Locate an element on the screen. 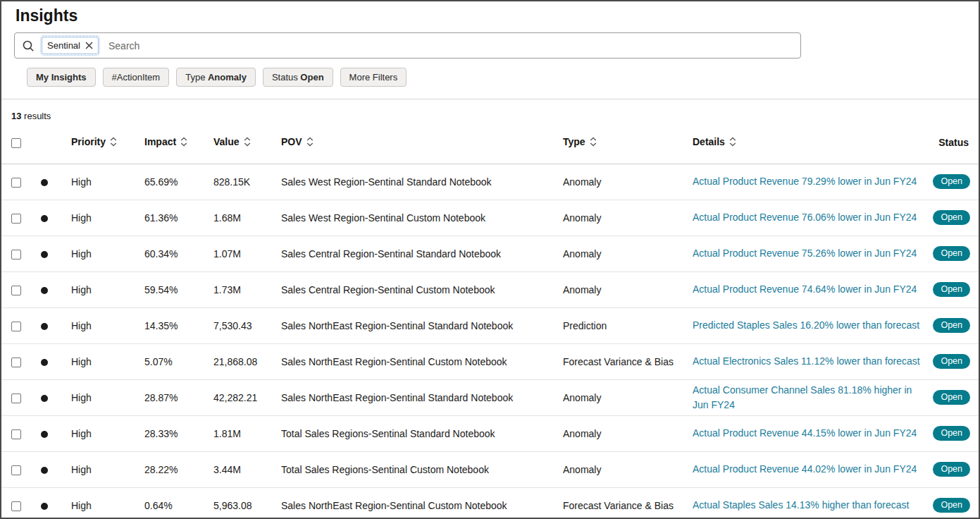 The image size is (980, 519). value-cell: 3.44M is located at coordinates (237, 470).